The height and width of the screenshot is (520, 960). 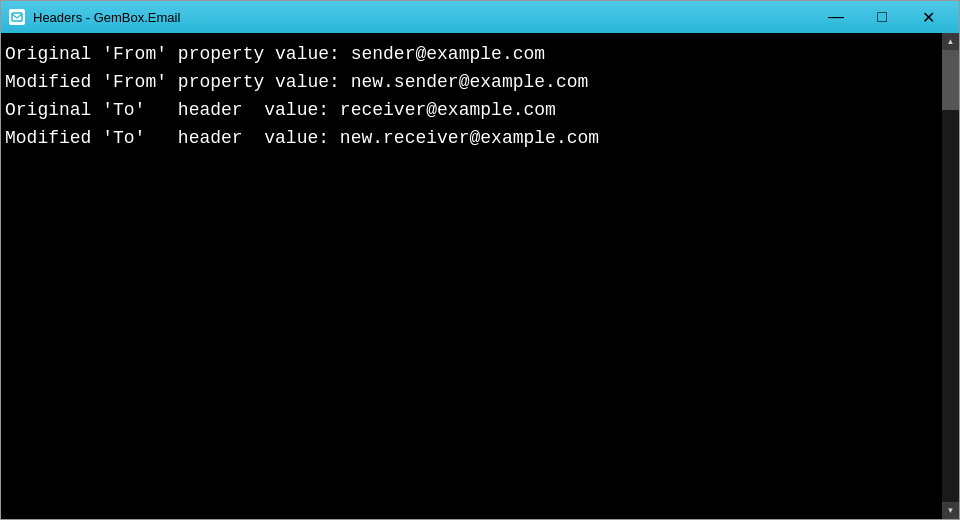 What do you see at coordinates (950, 276) in the screenshot?
I see `scrollbar-track` at bounding box center [950, 276].